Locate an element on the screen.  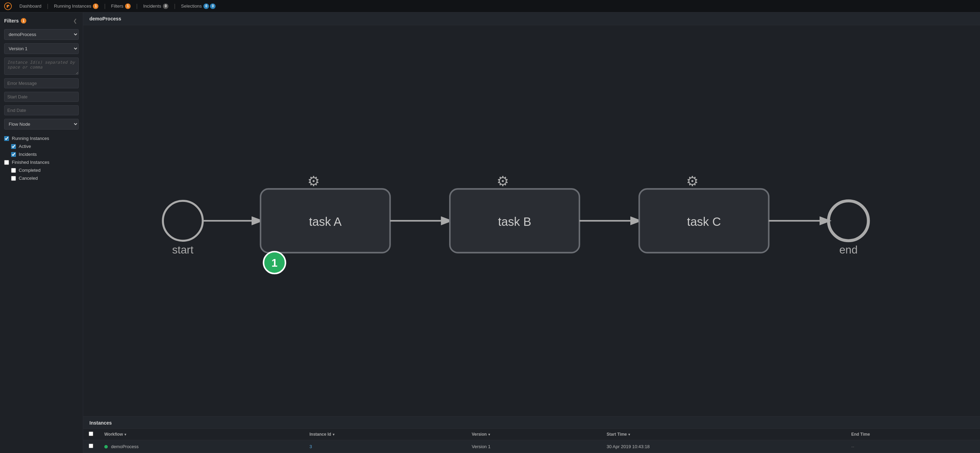
version-select: Version 1 is located at coordinates (41, 49).